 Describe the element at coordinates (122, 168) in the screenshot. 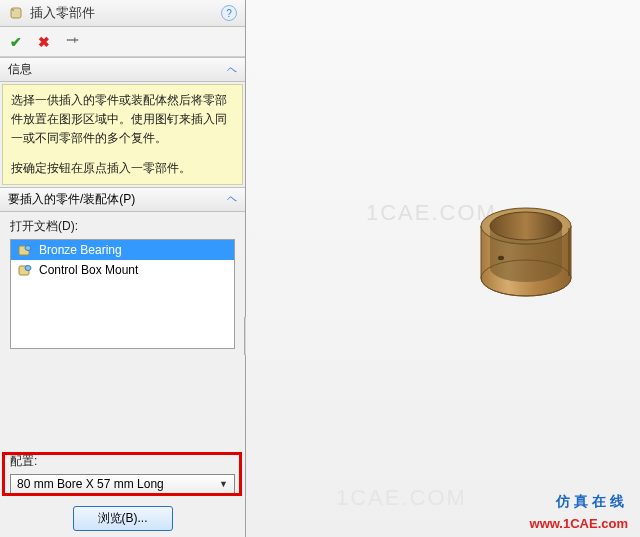

I see `info-paragraph: 按确定按钮在原点插入一零部件。` at that location.